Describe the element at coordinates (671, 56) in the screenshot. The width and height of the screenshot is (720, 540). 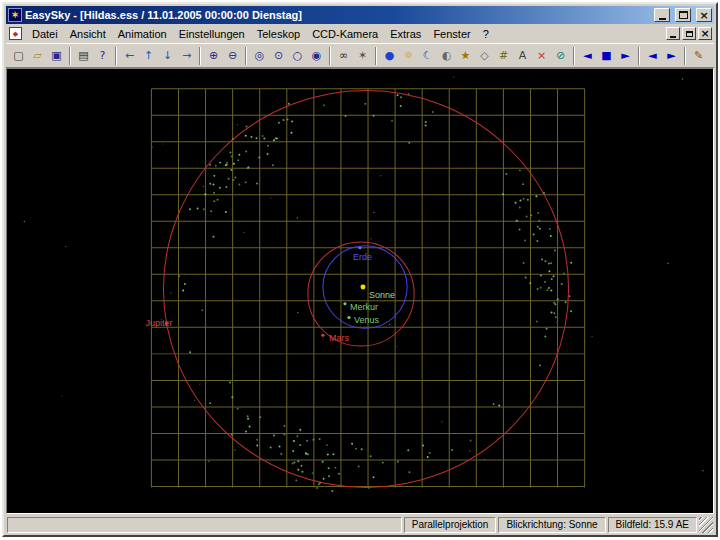
I see `step-forward-icon: ►` at that location.